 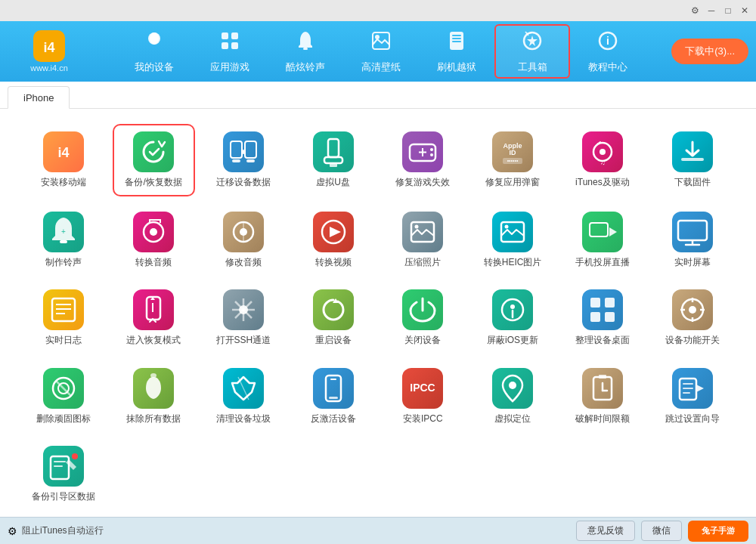 I want to click on tool-fix-game: 修复游戏失效, so click(x=423, y=160).